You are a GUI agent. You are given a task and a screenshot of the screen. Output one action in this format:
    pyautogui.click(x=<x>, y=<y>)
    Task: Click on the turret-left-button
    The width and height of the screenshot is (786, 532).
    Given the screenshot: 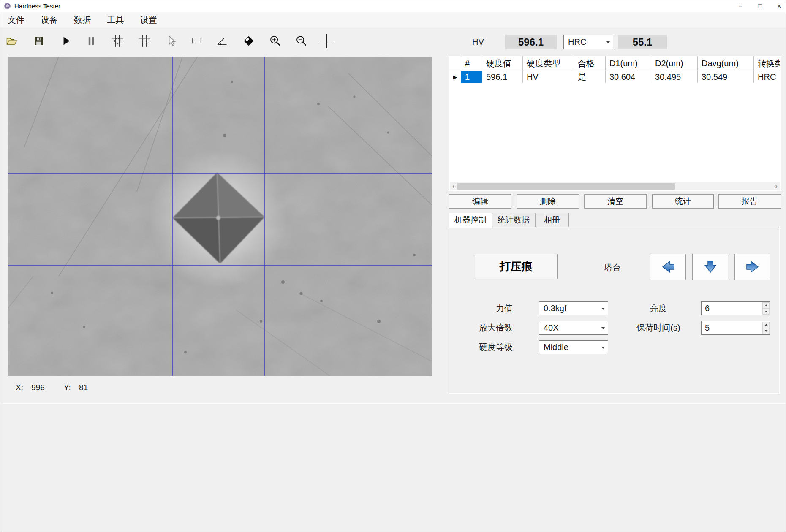 What is the action you would take?
    pyautogui.click(x=668, y=267)
    